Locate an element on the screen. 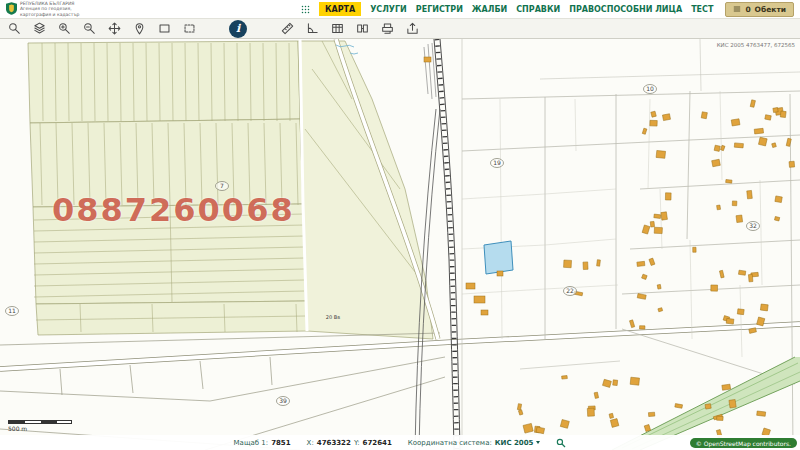  nav-tab-zhalbi: ЖАЛБИ is located at coordinates (490, 10).